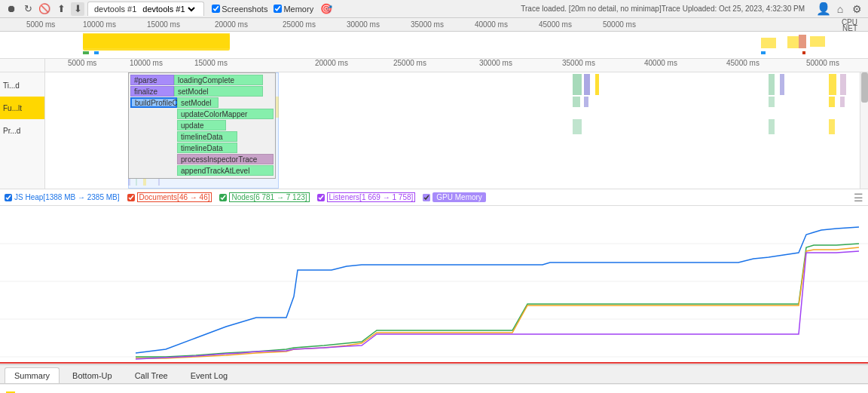  I want to click on flame-row-2: buildProfileCalls setModel, so click(202, 103).